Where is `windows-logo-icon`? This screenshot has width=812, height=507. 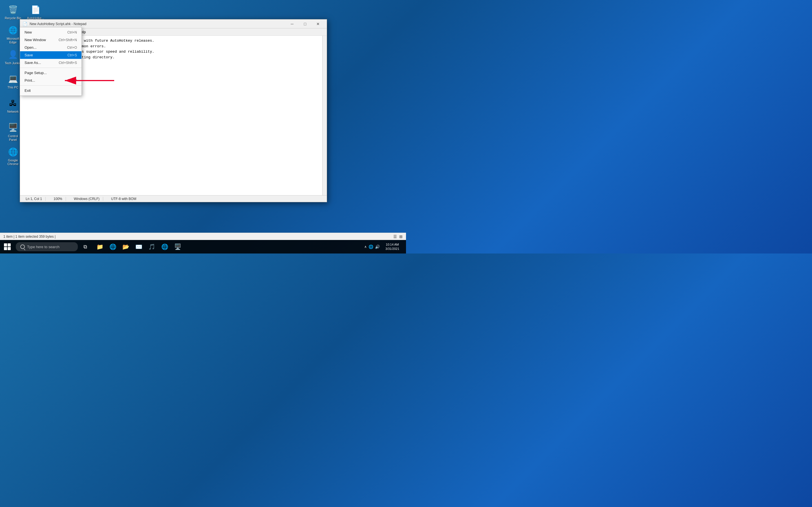 windows-logo-icon is located at coordinates (7, 247).